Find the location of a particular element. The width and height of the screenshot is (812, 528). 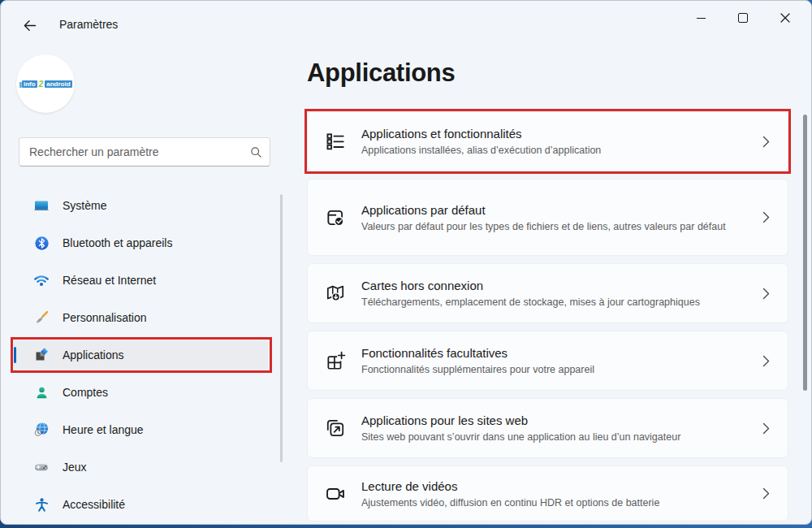

card-lecture-de-videos: Lecture de vidéos Ajustements vidéo, dif… is located at coordinates (547, 494).